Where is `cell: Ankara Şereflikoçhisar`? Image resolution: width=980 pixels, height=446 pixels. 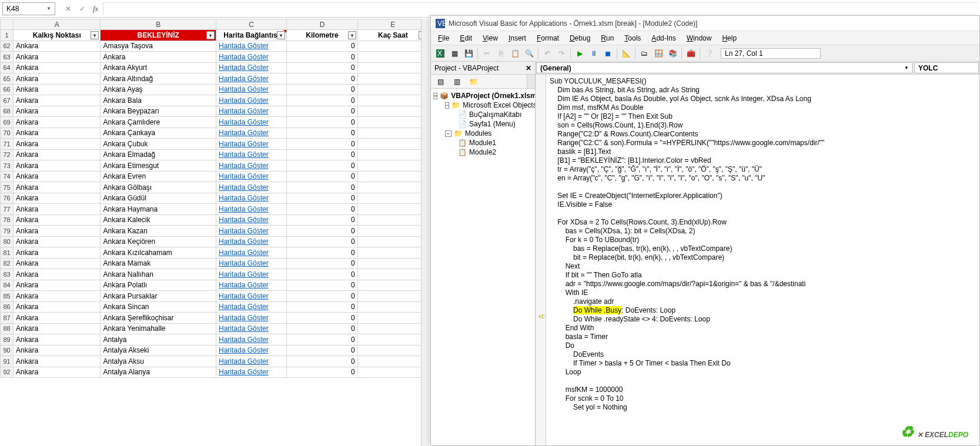 cell: Ankara Şereflikoçhisar is located at coordinates (159, 318).